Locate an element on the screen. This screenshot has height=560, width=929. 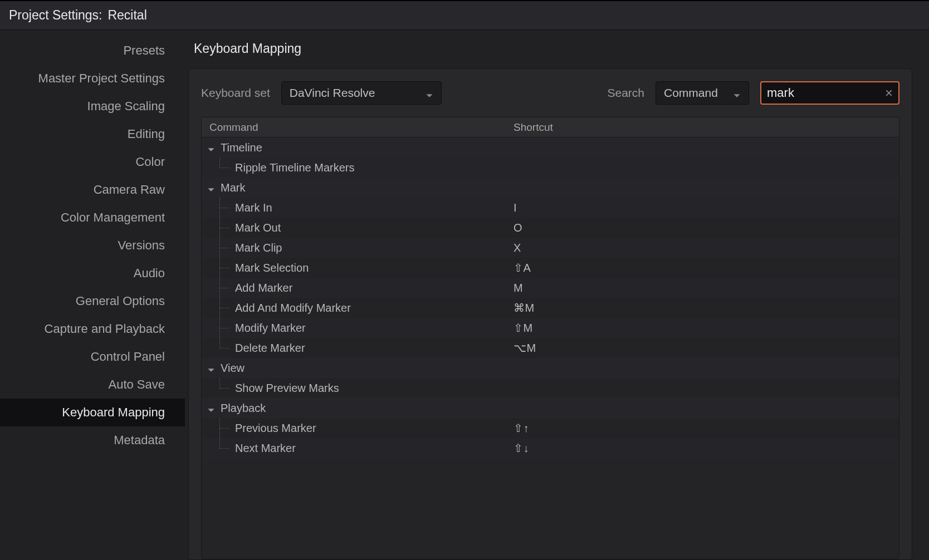
command-name: Mark Out is located at coordinates (373, 228).